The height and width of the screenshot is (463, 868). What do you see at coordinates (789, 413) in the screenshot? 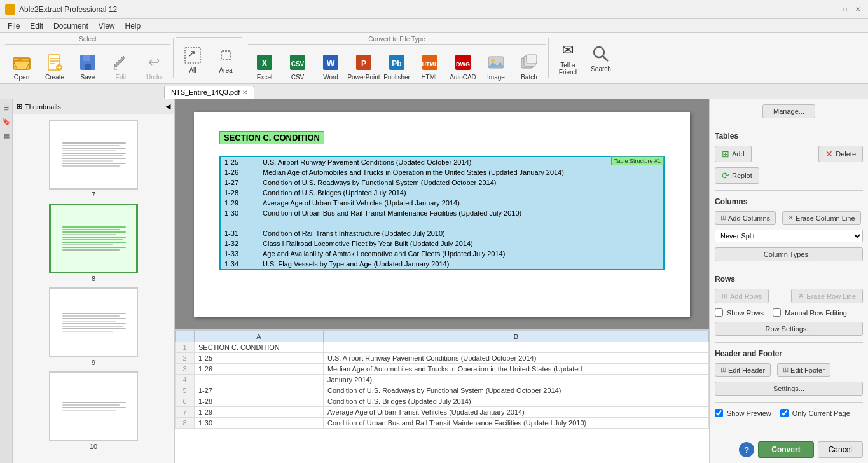
I see `show-preview-row: Show Preview Only Current Page` at bounding box center [789, 413].